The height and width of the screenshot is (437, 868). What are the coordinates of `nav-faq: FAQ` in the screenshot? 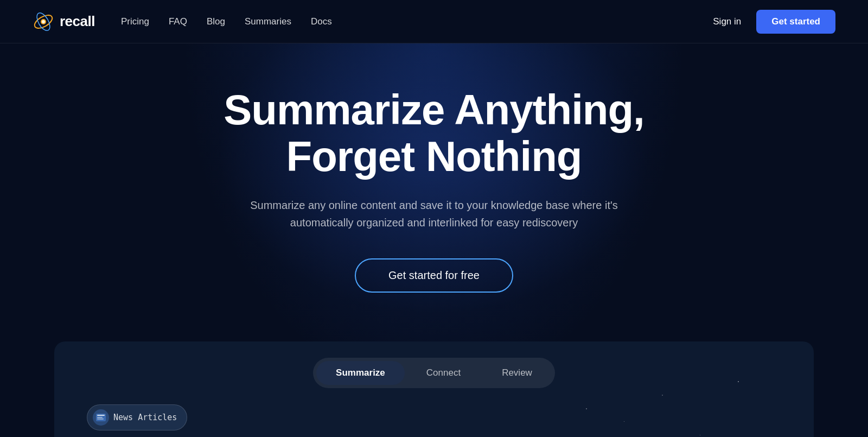 It's located at (178, 22).